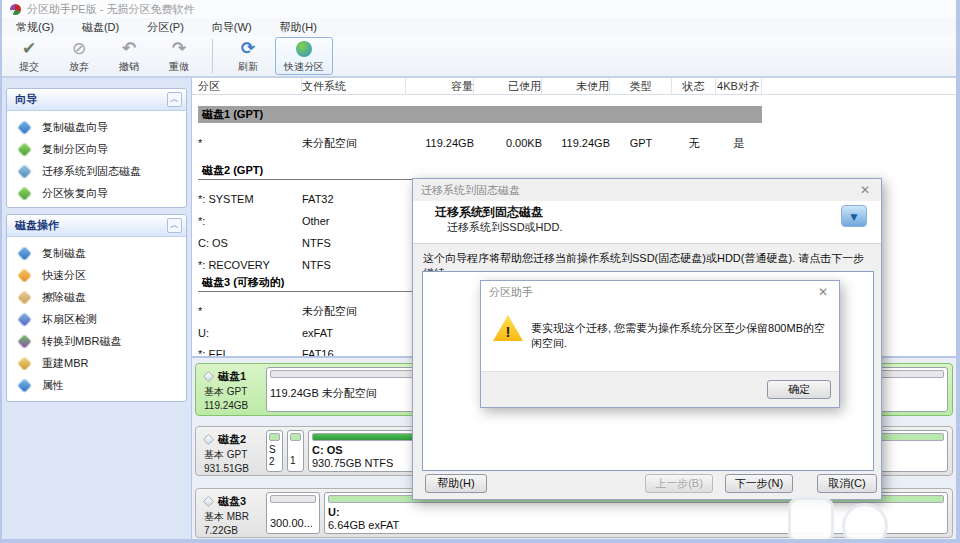 The height and width of the screenshot is (543, 960). Describe the element at coordinates (79, 49) in the screenshot. I see `discard-icon: ⊘` at that location.